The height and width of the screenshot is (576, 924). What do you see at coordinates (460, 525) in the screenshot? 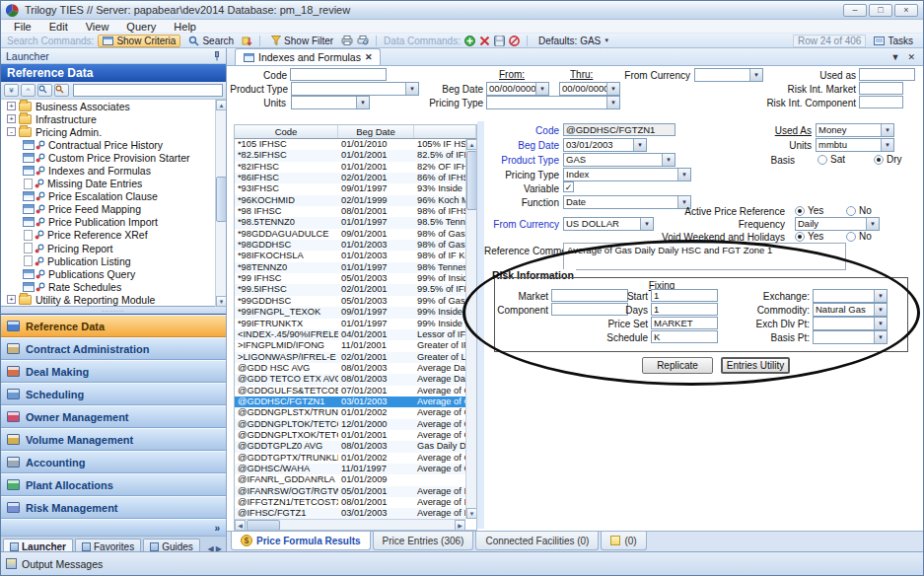
I see `scroll-right-icon: ▶` at bounding box center [460, 525].